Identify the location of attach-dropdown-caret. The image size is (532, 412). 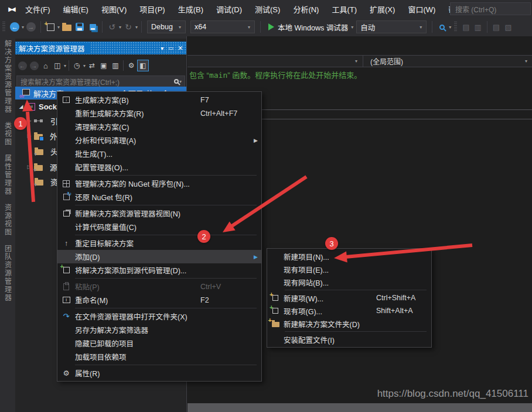
(450, 27).